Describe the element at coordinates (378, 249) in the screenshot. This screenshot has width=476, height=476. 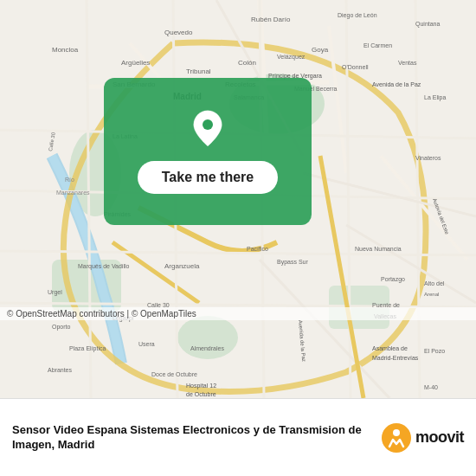
I see `svg-text: Nueva Numancia` at that location.